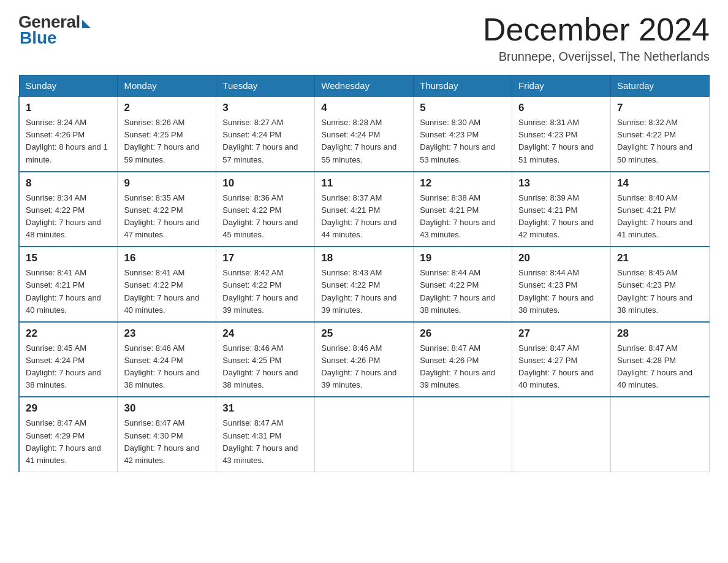  I want to click on day-info: Sunrise: 8:45 AMSunset: 4:24 PMDaylight:…, so click(64, 367).